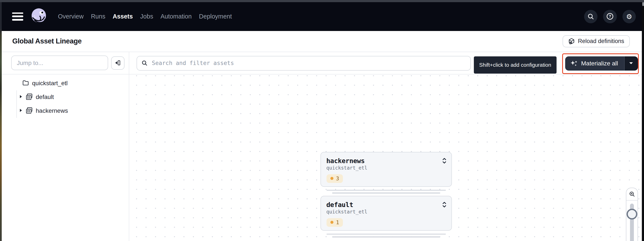 The height and width of the screenshot is (241, 644). Describe the element at coordinates (118, 63) in the screenshot. I see `collapse-sidebar-button` at that location.